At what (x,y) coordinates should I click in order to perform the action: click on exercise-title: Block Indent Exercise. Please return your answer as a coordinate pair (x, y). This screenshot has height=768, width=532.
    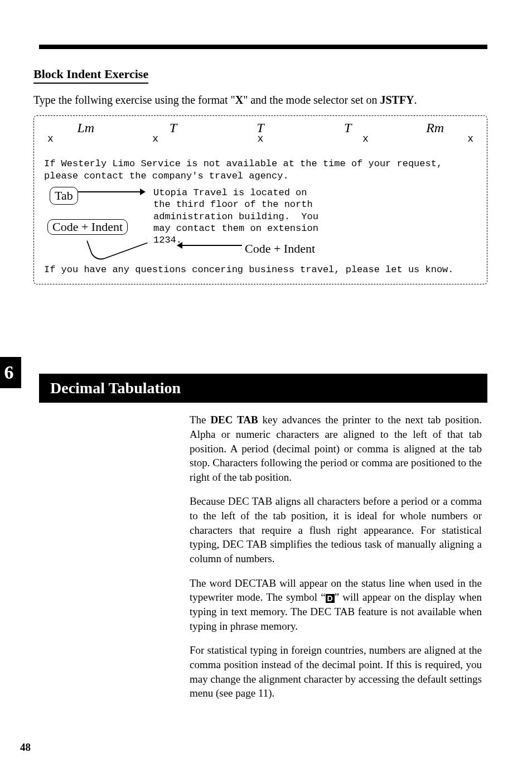
    Looking at the image, I should click on (91, 75).